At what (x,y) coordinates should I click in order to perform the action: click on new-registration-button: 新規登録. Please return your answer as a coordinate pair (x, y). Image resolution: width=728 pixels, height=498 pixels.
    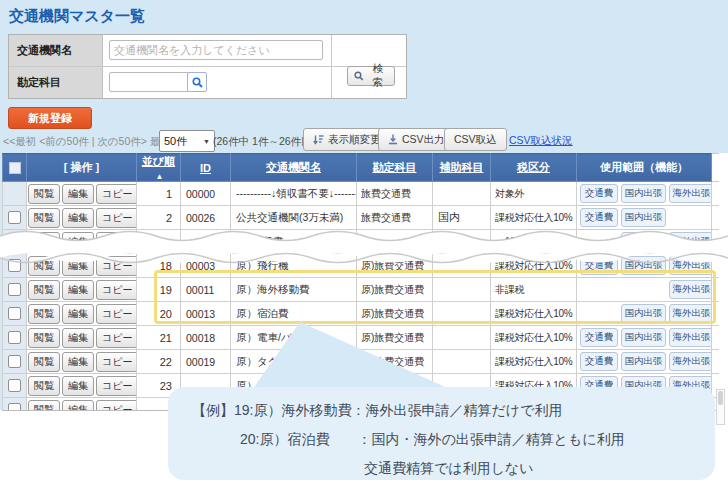
    Looking at the image, I should click on (50, 118).